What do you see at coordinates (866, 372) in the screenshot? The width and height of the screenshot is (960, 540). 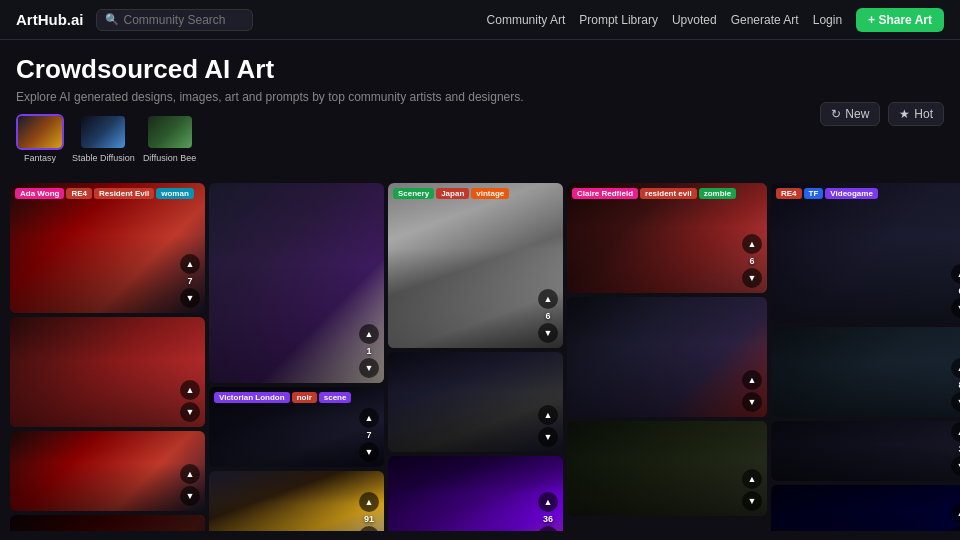 I see `gallery-card: ▲8▼` at bounding box center [866, 372].